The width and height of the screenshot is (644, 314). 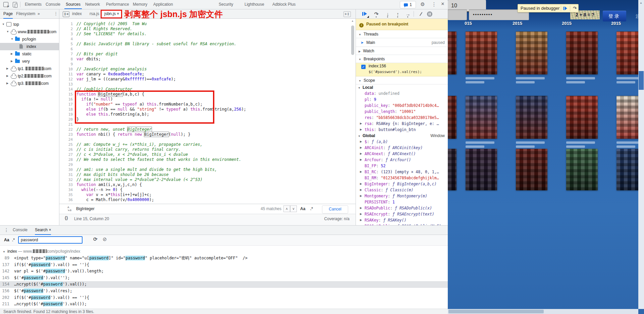 I want to click on username-field-partial, so click(x=458, y=15).